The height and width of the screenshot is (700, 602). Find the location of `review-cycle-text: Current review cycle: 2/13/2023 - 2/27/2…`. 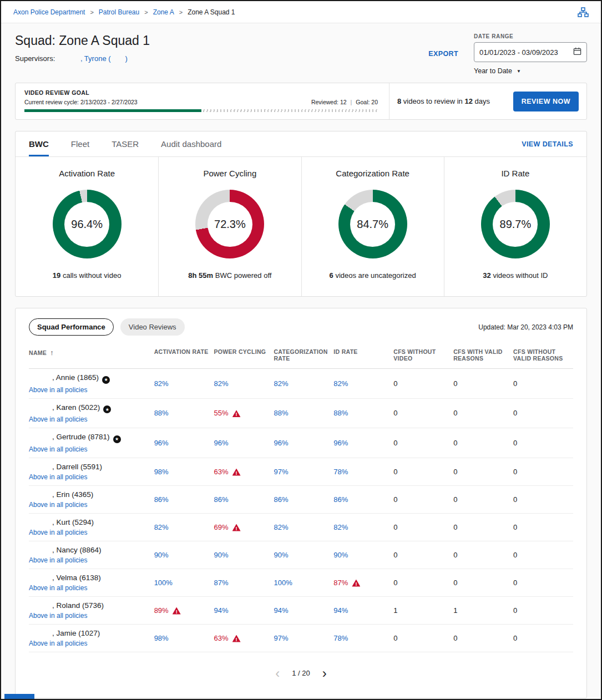

review-cycle-text: Current review cycle: 2/13/2023 - 2/27/2… is located at coordinates (81, 102).